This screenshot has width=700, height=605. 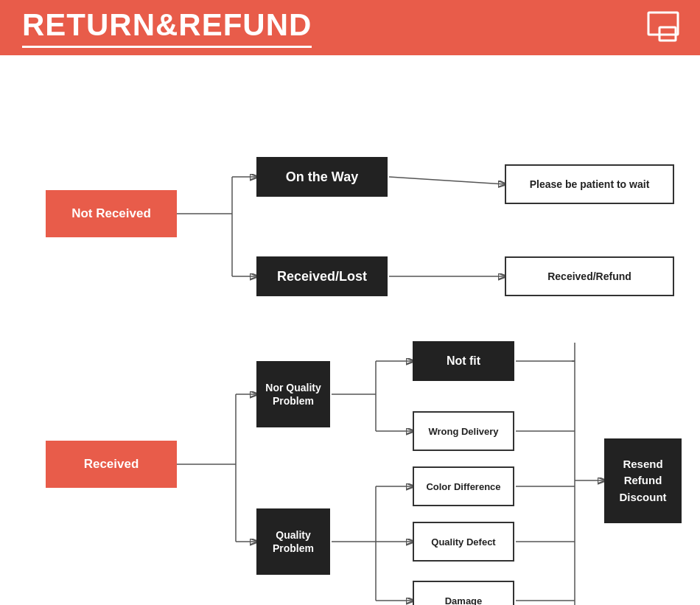 I want to click on received-node: Received, so click(x=111, y=464).